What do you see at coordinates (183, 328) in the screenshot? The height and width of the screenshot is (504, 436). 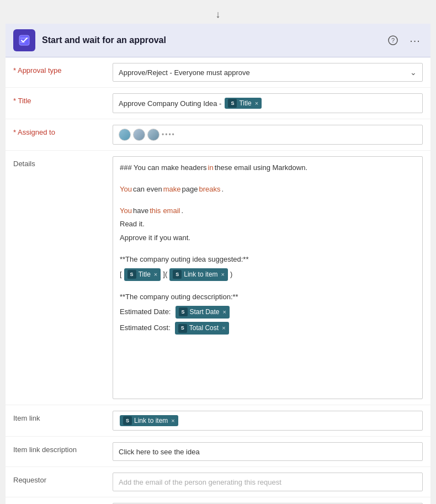 I see `total-cost-tag-icon: S` at bounding box center [183, 328].